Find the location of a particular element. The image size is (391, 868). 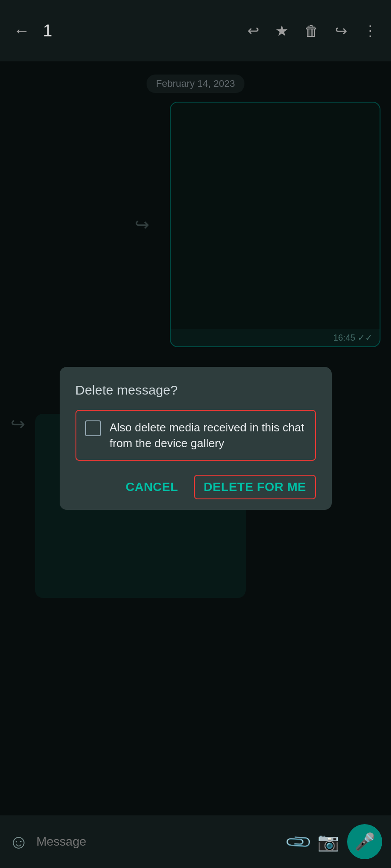

camera-icon: 📷 is located at coordinates (328, 842).